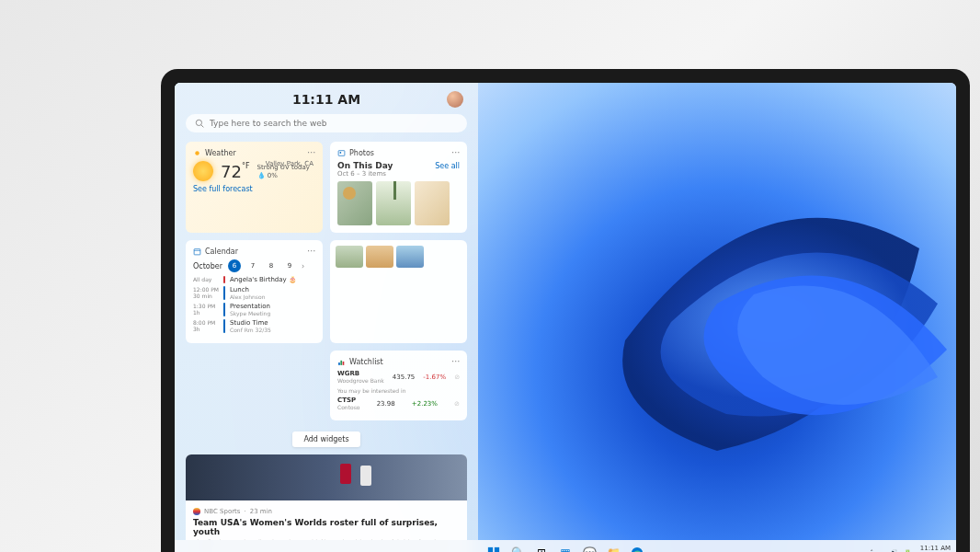  I want to click on photos-icon, so click(342, 153).